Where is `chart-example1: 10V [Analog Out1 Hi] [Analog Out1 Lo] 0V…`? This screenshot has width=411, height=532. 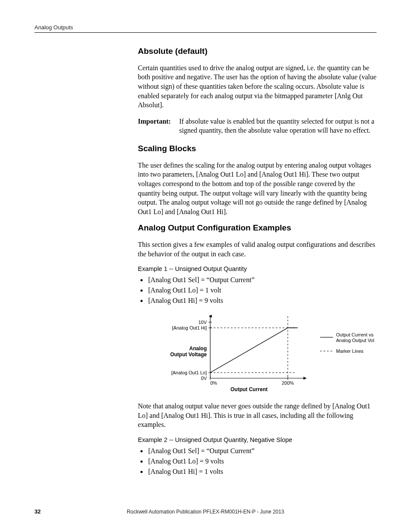 chart-example1: 10V [Analog Out1 Hi] [Analog Out1 Lo] 0V… is located at coordinates (264, 352).